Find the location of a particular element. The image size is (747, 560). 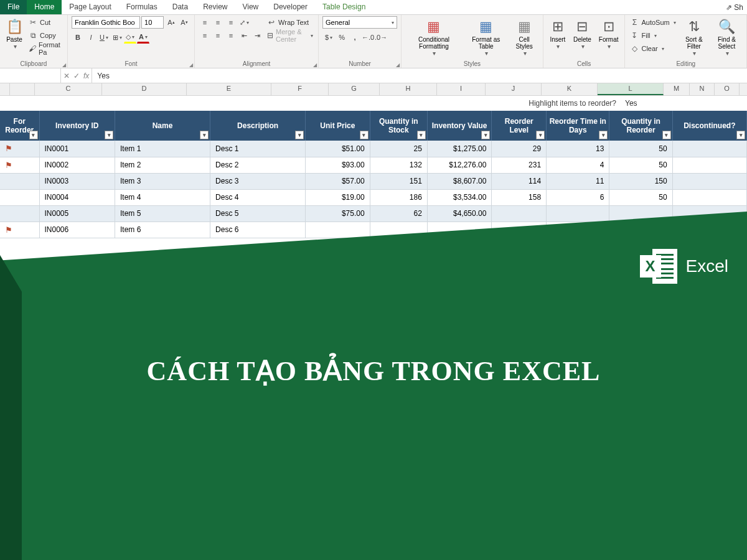

tab-table-design: Table Design is located at coordinates (344, 7).